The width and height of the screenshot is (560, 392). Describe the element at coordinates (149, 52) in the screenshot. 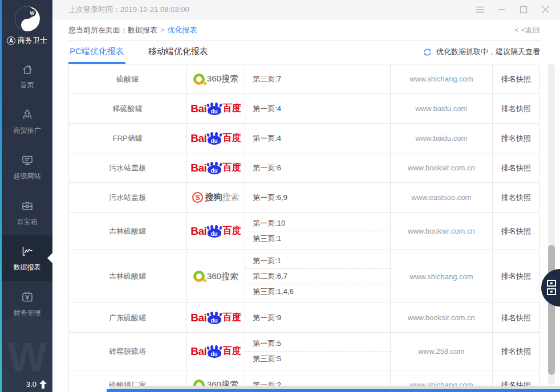

I see `tabs: PC端优化报表 移动端优化报表` at that location.